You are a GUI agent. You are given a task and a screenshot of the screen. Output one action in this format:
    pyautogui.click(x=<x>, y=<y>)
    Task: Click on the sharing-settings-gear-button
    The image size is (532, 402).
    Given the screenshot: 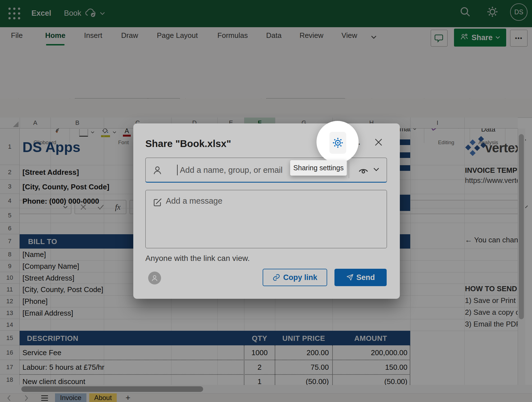 What is the action you would take?
    pyautogui.click(x=338, y=143)
    